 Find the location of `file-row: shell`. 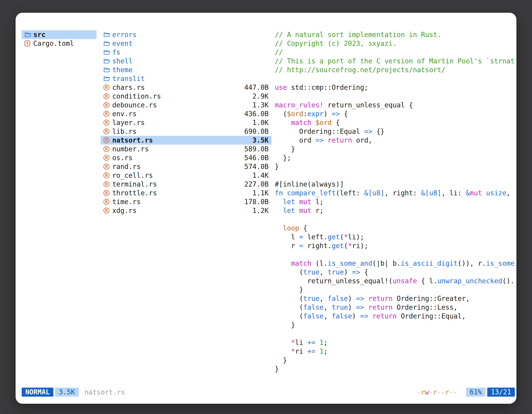

file-row: shell is located at coordinates (186, 61).